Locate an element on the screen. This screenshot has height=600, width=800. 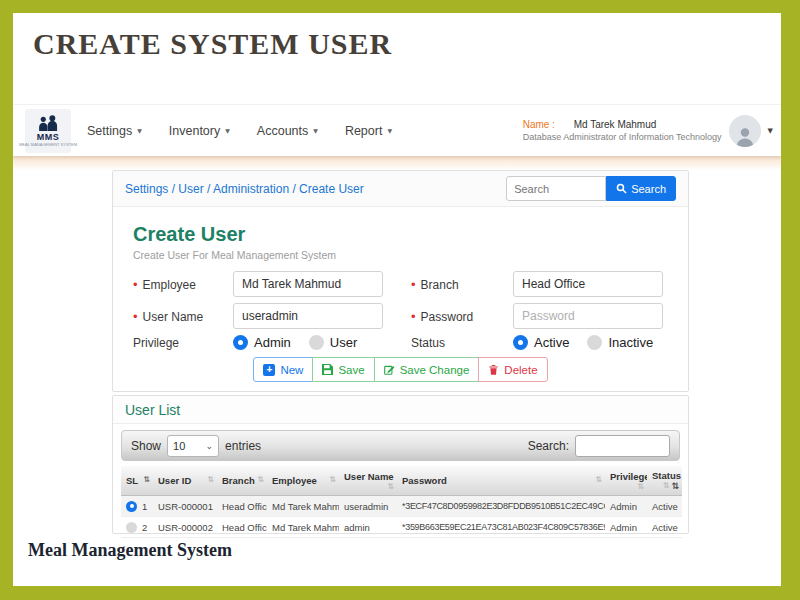
employee-input is located at coordinates (308, 284).